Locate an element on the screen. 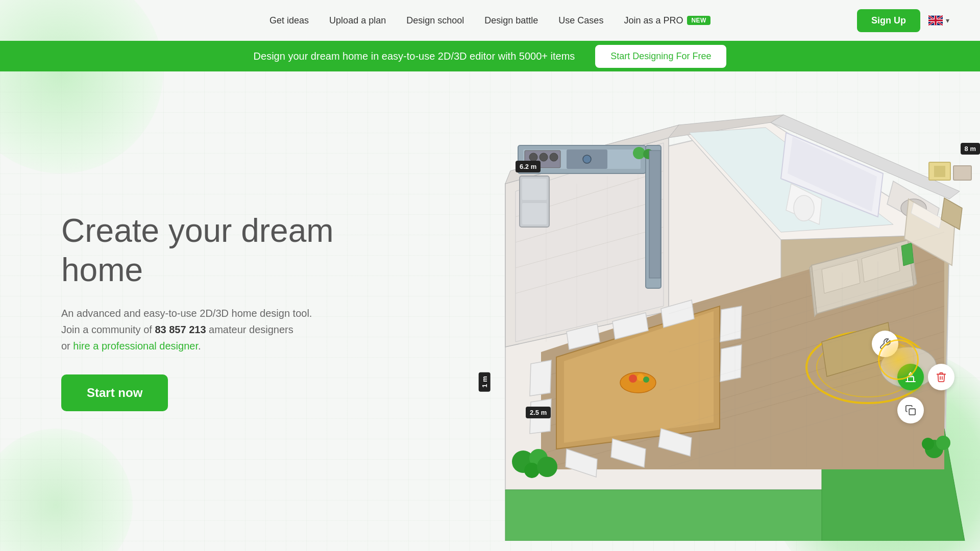 The image size is (980, 551). start-now-button: Start now is located at coordinates (114, 393).